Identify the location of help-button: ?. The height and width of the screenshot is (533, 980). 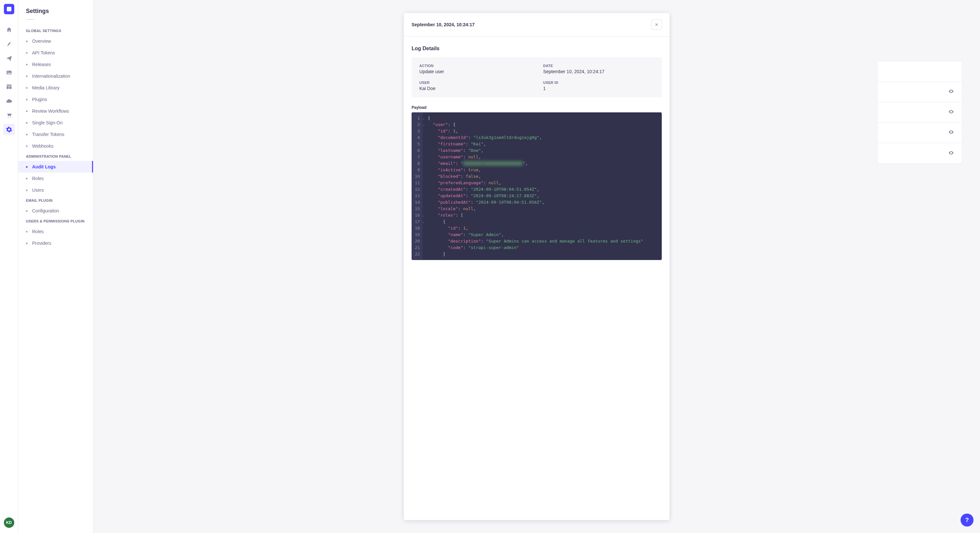
(967, 520).